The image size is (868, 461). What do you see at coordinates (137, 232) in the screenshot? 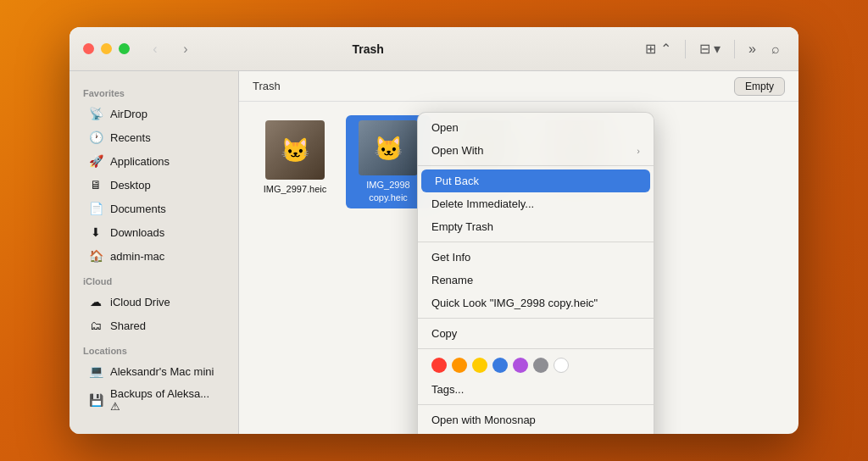
I see `sidebar-label-downloads: Downloads` at bounding box center [137, 232].